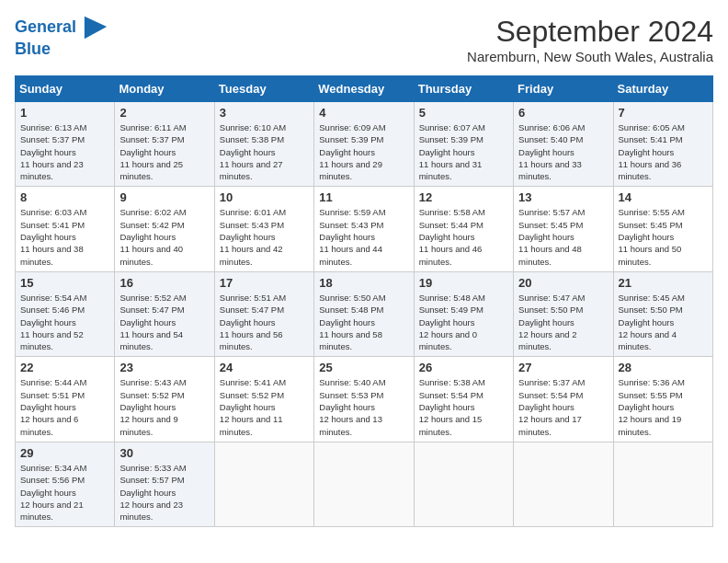 This screenshot has height=563, width=728. What do you see at coordinates (463, 144) in the screenshot?
I see `calendar-cell: 5Sunrise: 6:07 AMSunset: 5:39 PMDaylight…` at bounding box center [463, 144].